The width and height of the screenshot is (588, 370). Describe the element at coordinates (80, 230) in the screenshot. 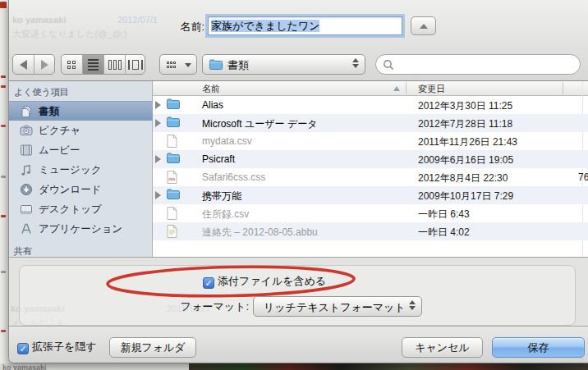

I see `sidebar-item-label: アプリケーション` at that location.